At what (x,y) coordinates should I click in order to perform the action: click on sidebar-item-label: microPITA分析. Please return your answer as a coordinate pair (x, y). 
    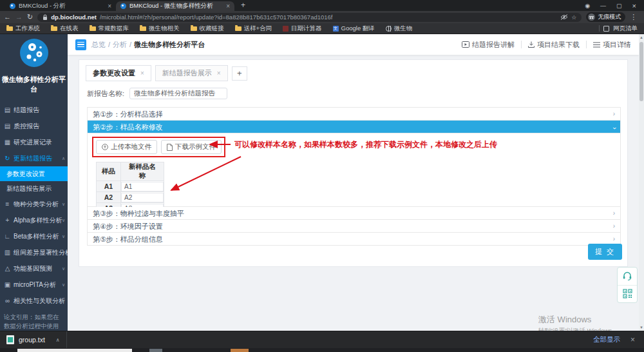
    Looking at the image, I should click on (35, 285).